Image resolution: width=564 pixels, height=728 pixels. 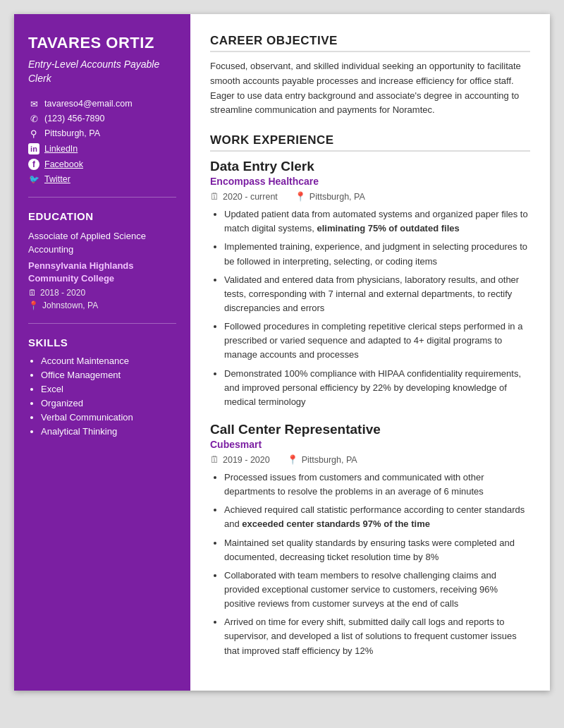 What do you see at coordinates (34, 164) in the screenshot?
I see `facebook-icon: f` at bounding box center [34, 164].